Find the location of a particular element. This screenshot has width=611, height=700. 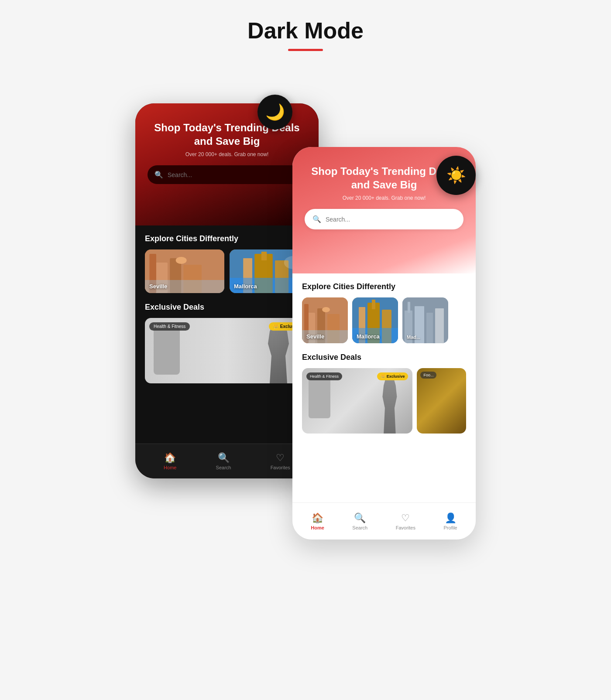

exclusive-badge-light: 👑 Exclusive is located at coordinates (393, 376).